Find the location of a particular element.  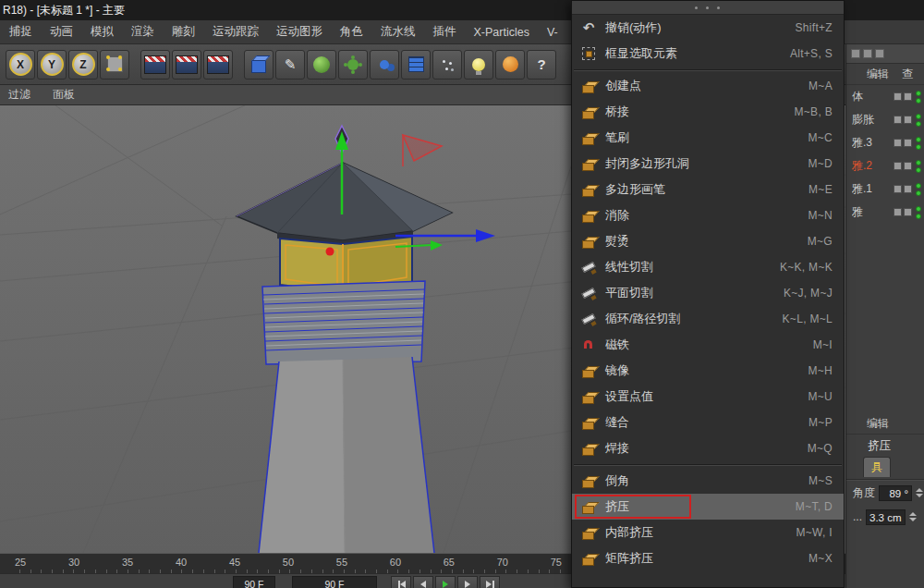

menu-item-iron: 熨烫 M~G is located at coordinates (708, 241).